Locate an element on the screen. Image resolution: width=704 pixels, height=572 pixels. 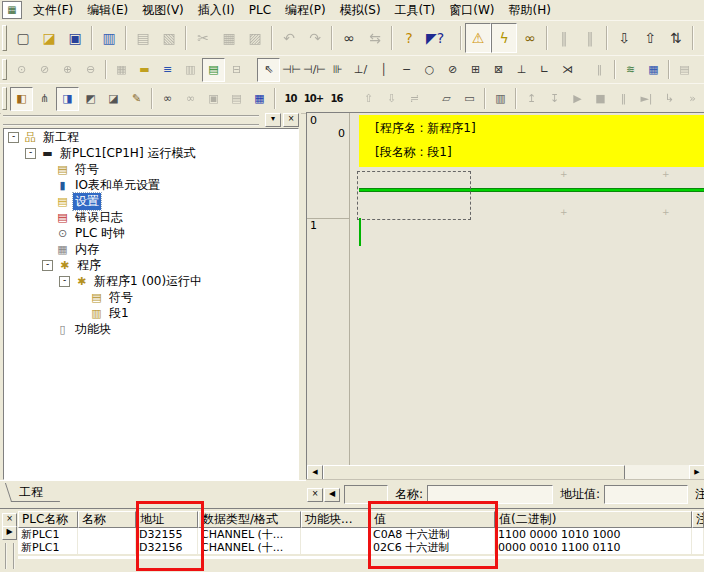
menu-item: 工具(T) is located at coordinates (416, 10).